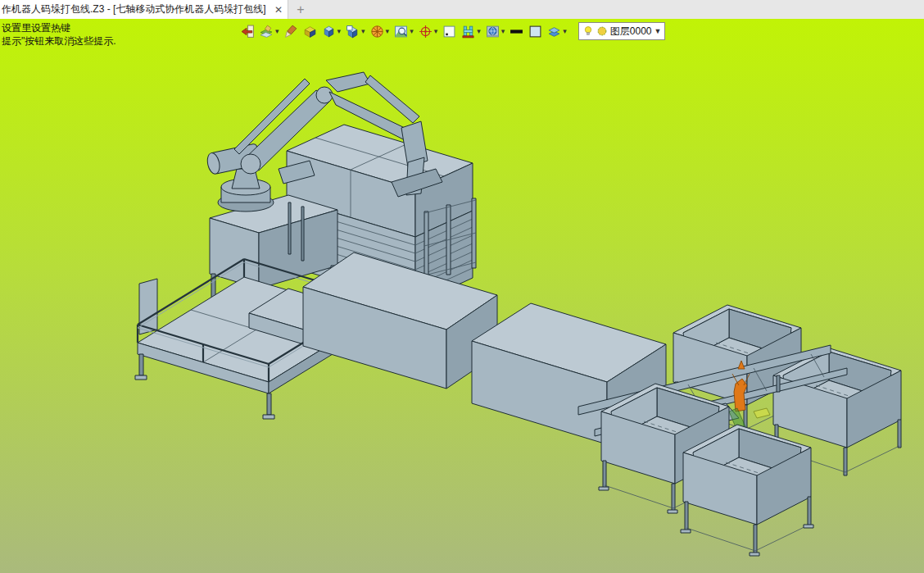 The width and height of the screenshot is (924, 573). What do you see at coordinates (59, 28) in the screenshot?
I see `hint-line-1: 设置里设置热键` at bounding box center [59, 28].